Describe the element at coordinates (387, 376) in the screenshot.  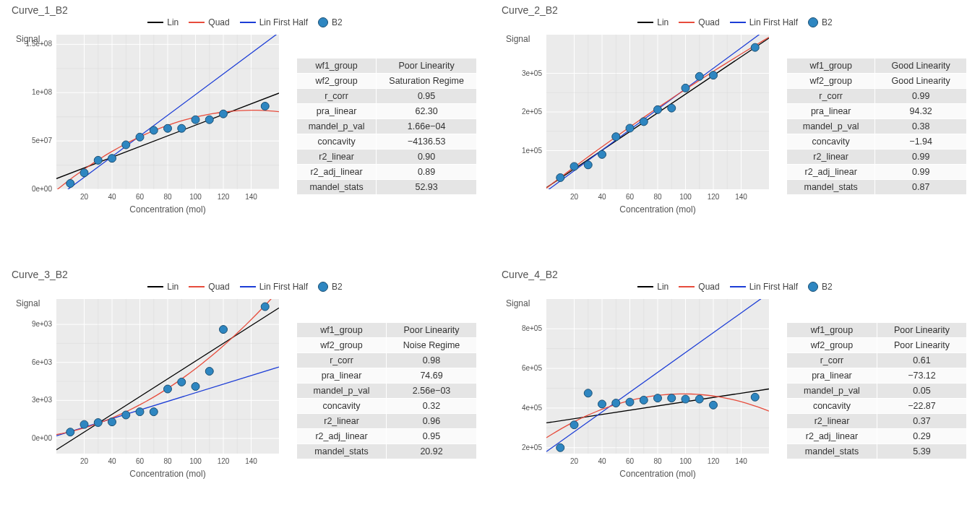
I see `table-row: pra_linear74.69` at that location.